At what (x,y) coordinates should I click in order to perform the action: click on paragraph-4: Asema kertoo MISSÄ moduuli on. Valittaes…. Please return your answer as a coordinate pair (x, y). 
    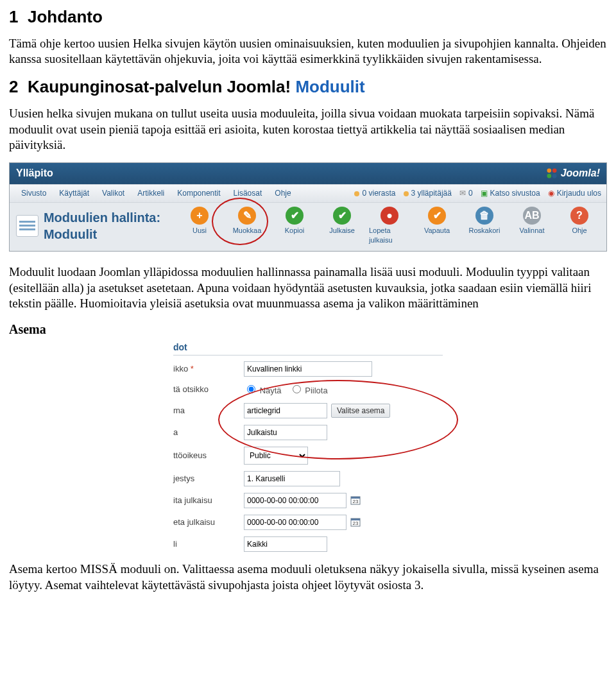
    Looking at the image, I should click on (308, 578).